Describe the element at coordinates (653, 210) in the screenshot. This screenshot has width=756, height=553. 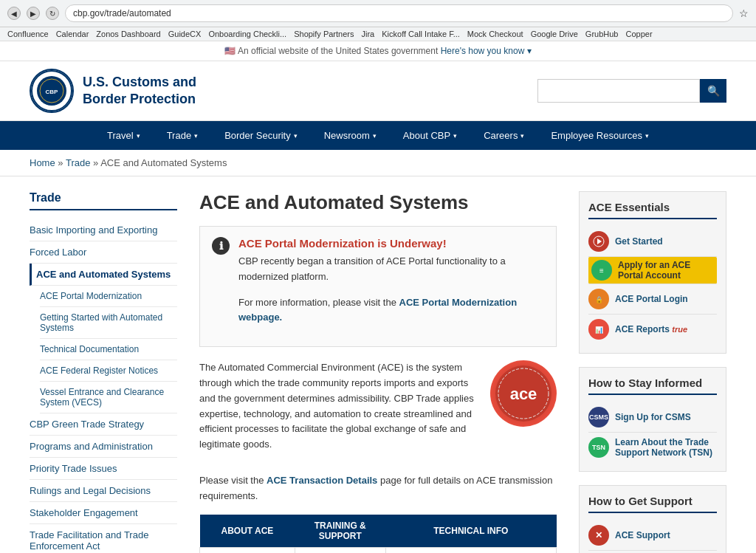
I see `essentials-title: ACE Essentials` at that location.